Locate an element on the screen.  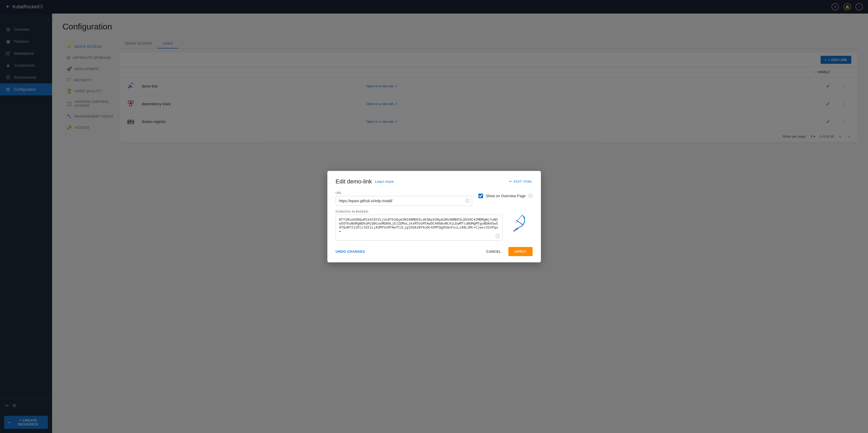
icon-preview is located at coordinates (520, 223).